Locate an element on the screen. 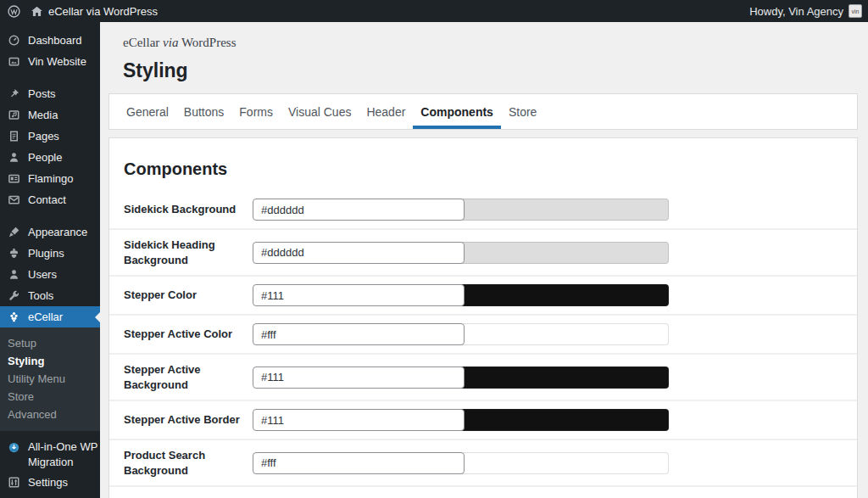 This screenshot has width=868, height=498. sidebar-item-tools: Tools is located at coordinates (50, 295).